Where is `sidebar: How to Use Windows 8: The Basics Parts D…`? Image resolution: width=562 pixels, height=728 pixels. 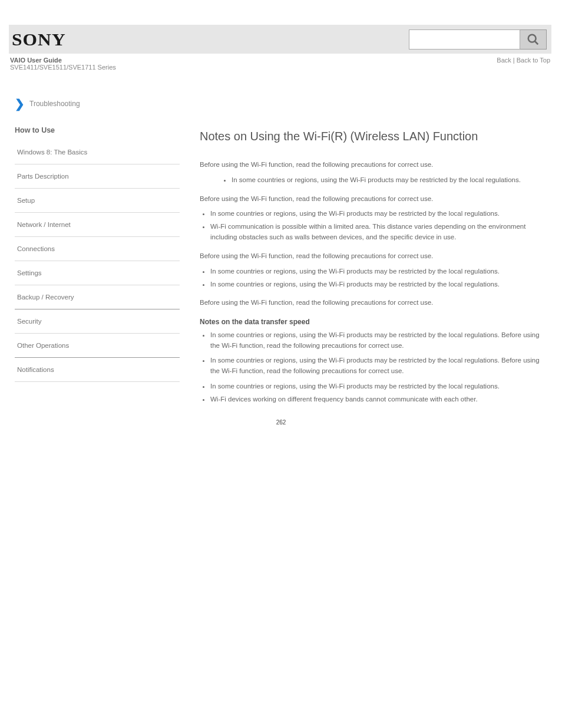
sidebar: How to Use Windows 8: The Basics Parts D… is located at coordinates (97, 254).